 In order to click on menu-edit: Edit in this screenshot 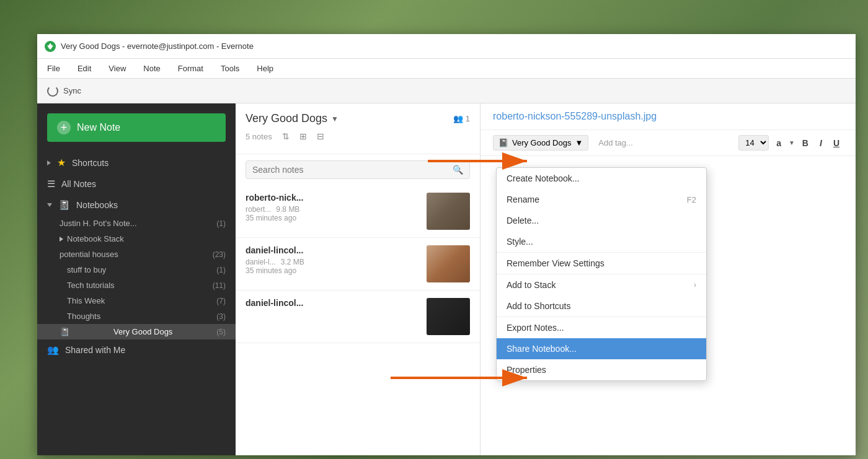, I will do `click(84, 68)`.